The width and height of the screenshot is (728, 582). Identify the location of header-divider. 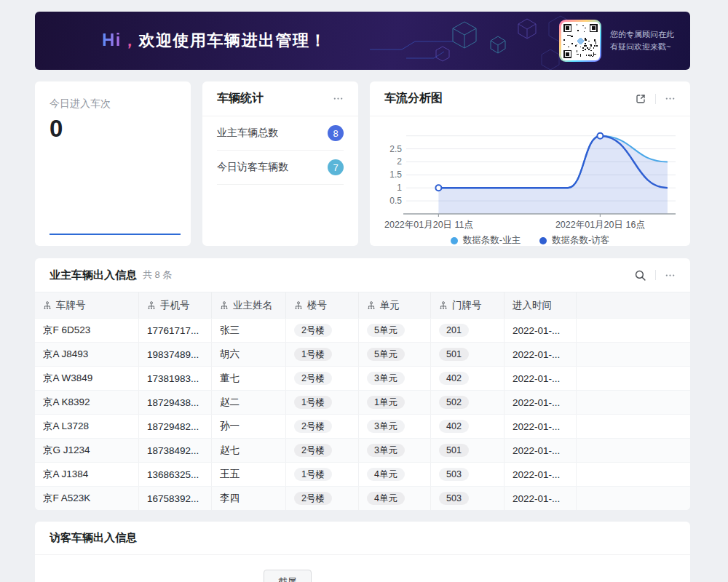
(655, 275).